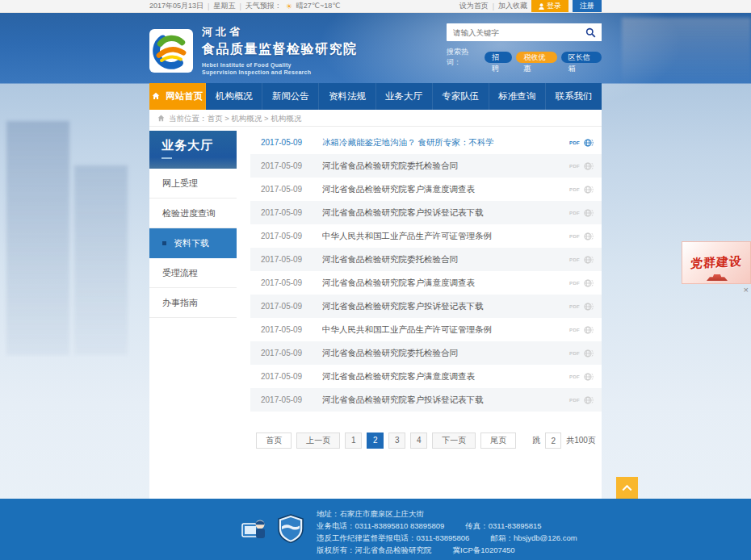 The height and width of the screenshot is (560, 751). Describe the element at coordinates (193, 303) in the screenshot. I see `sidebar-item: 办事指南` at that location.